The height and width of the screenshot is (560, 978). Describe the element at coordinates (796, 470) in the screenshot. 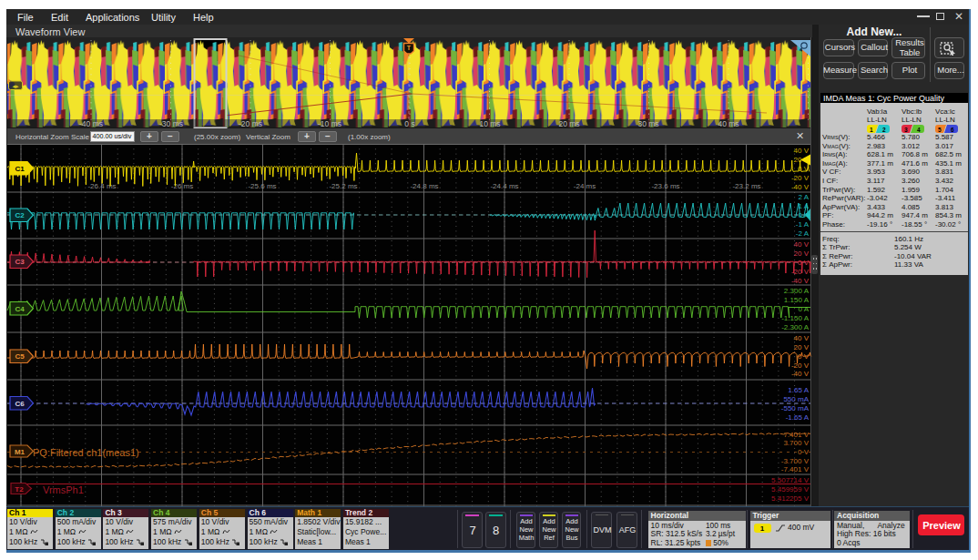

I see `svg-text: -7.401 V` at that location.